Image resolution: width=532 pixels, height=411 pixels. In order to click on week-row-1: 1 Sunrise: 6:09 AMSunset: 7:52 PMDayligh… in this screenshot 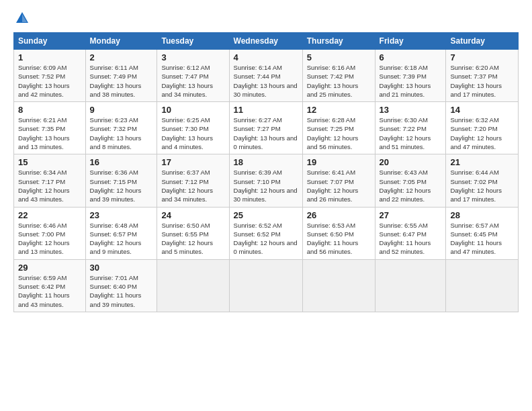, I will do `click(266, 76)`.